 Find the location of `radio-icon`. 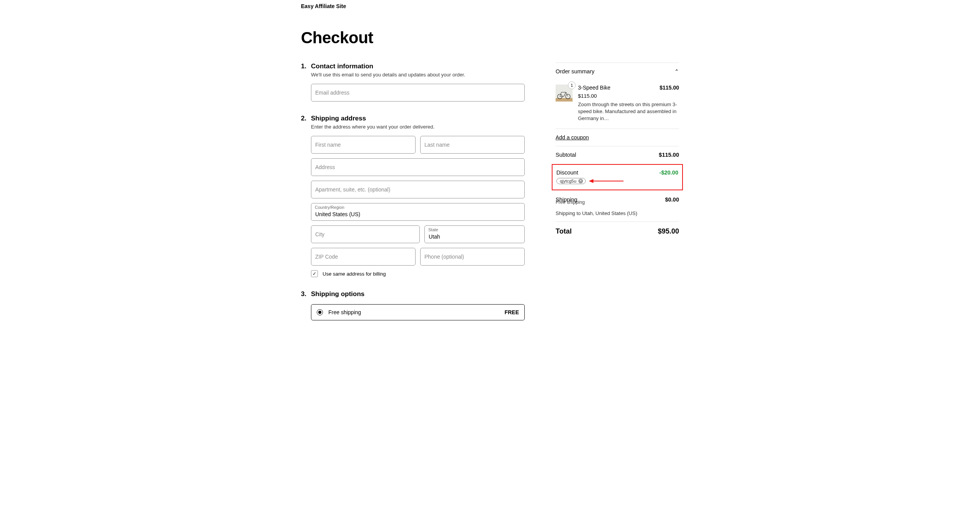

radio-icon is located at coordinates (320, 312).